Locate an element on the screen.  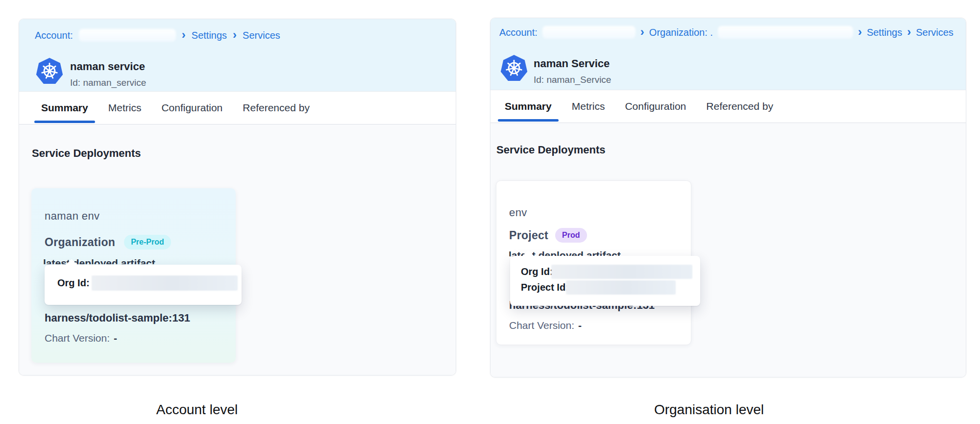
project-id-label: Project Id: is located at coordinates (545, 287).